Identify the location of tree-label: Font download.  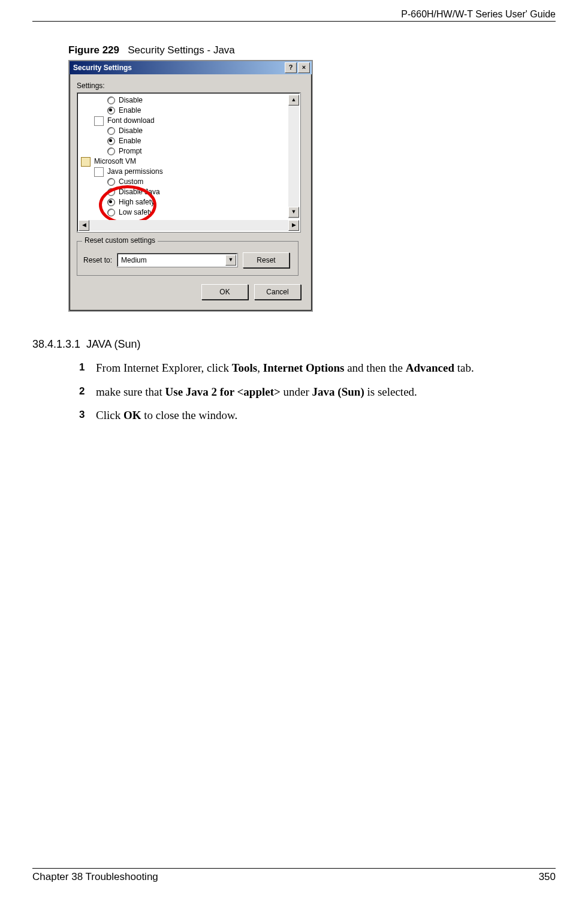
(131, 121).